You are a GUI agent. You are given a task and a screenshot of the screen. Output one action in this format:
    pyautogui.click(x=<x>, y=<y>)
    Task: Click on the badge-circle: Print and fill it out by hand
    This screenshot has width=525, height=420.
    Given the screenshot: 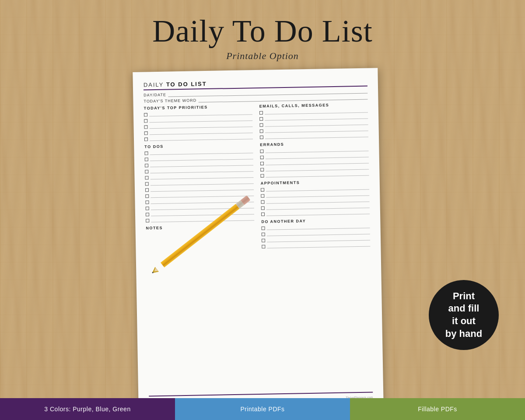 What is the action you would take?
    pyautogui.click(x=464, y=315)
    